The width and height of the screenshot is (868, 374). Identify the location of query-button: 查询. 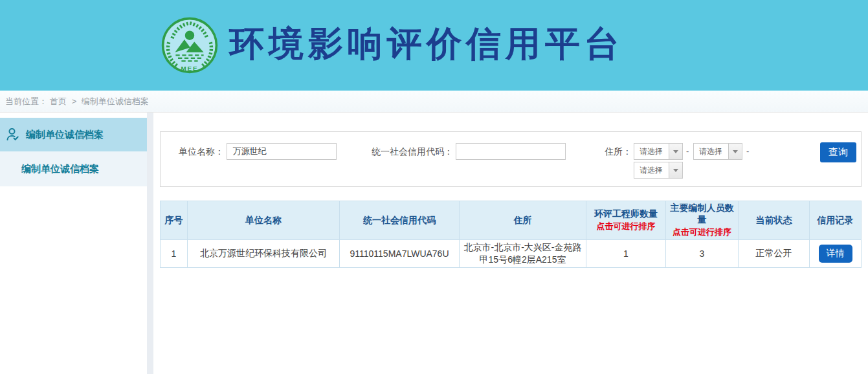
(838, 153).